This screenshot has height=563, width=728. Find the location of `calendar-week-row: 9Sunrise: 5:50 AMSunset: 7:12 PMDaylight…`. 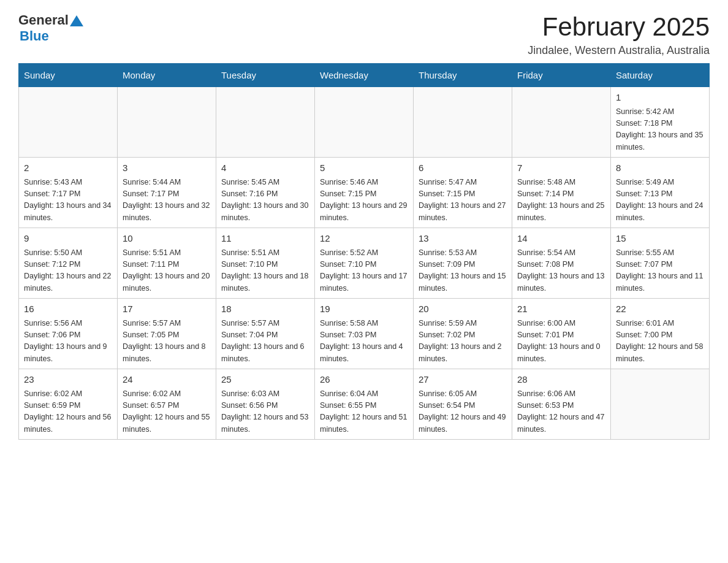

calendar-week-row: 9Sunrise: 5:50 AMSunset: 7:12 PMDaylight… is located at coordinates (364, 264).